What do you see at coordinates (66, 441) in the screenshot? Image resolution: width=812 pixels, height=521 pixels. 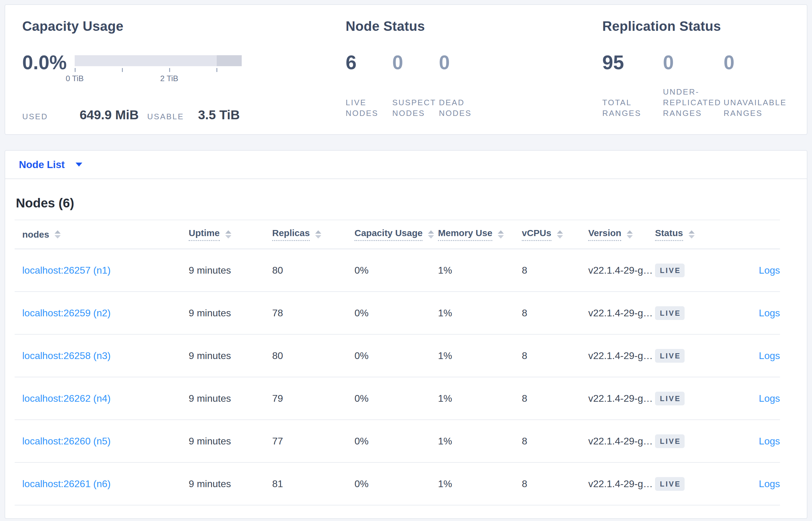 I see `node-link: localhost:26260 (n5)` at bounding box center [66, 441].